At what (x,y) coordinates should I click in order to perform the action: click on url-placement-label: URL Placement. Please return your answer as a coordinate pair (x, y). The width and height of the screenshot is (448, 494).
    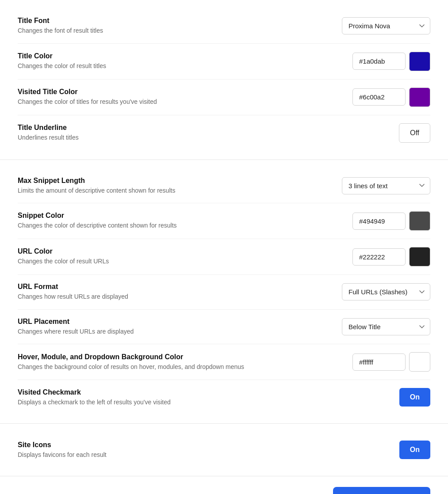
    Looking at the image, I should click on (175, 322).